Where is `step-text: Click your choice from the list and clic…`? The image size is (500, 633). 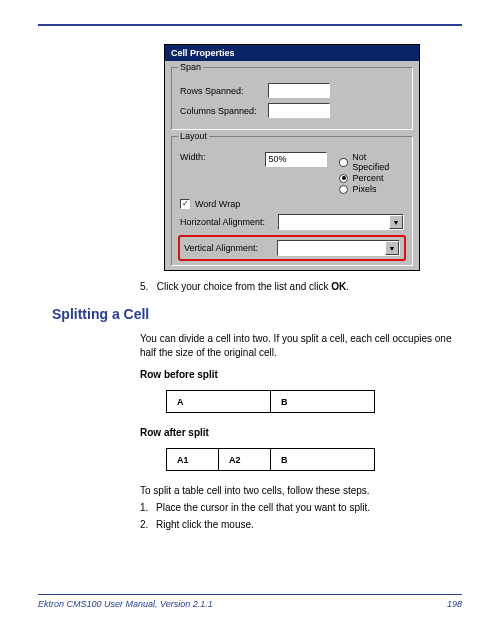
step-text: Click your choice from the list and clic… is located at coordinates (244, 286).